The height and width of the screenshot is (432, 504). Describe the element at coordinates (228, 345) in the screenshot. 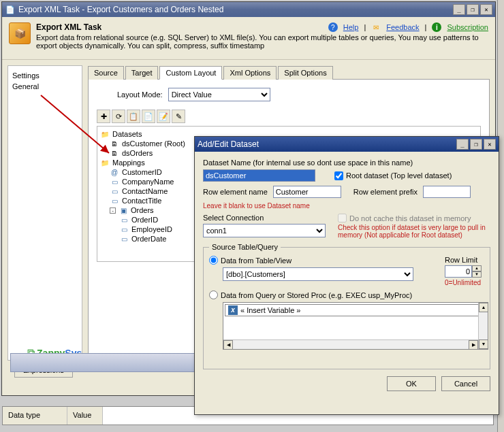

I see `scroll-left-icon: ◀` at that location.